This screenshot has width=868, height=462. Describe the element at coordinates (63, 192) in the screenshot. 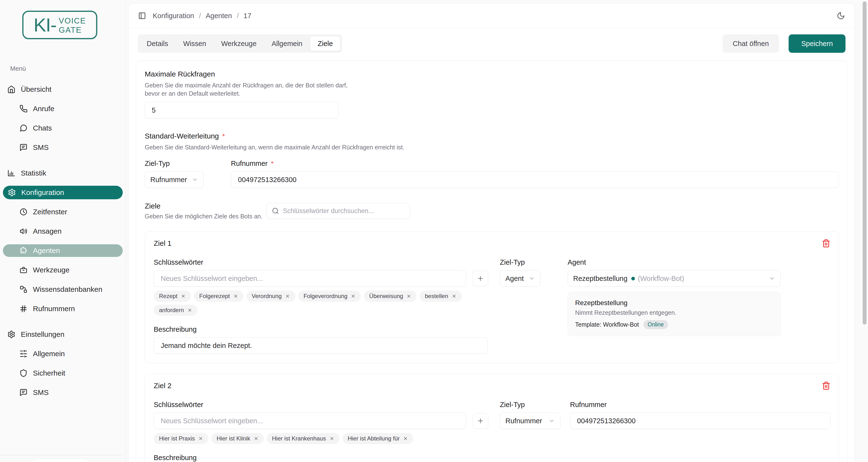

I see `sidebar-item-konfiguration: Konfiguration` at that location.